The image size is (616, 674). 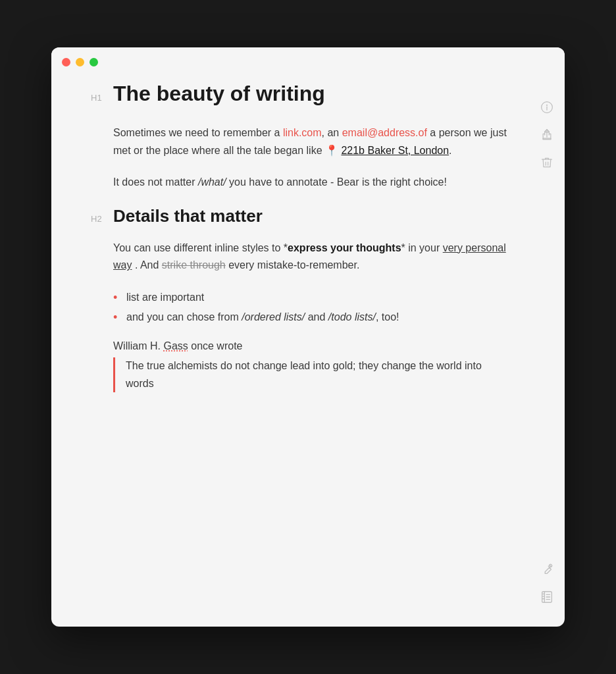 What do you see at coordinates (188, 216) in the screenshot?
I see `h2-title: Details that matter` at bounding box center [188, 216].